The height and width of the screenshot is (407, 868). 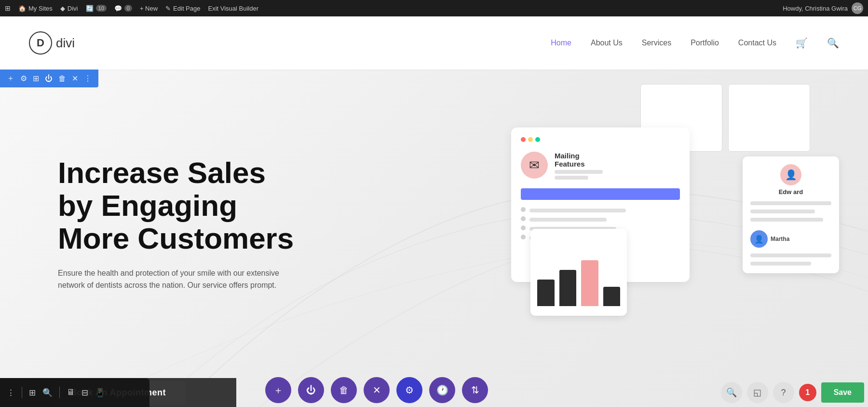 I want to click on edward-avatar: 👤, so click(x=791, y=175).